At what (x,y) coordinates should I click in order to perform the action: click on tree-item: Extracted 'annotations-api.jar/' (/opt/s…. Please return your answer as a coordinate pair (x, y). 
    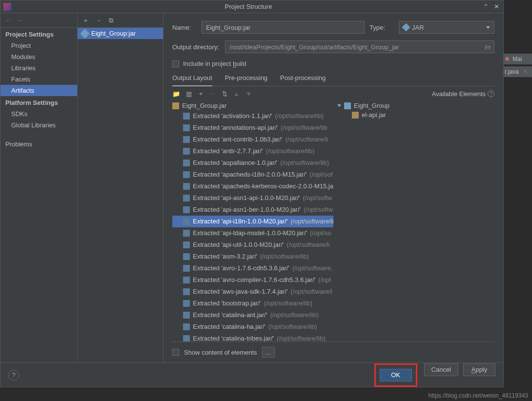
    Looking at the image, I should click on (253, 128).